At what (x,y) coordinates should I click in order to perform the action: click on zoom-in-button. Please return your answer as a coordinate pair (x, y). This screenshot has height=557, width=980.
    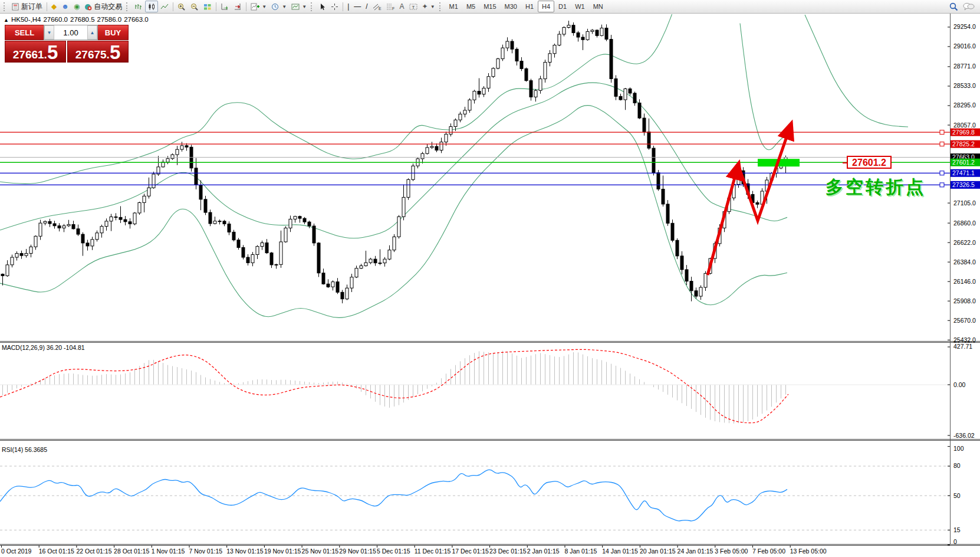
    Looking at the image, I should click on (182, 6).